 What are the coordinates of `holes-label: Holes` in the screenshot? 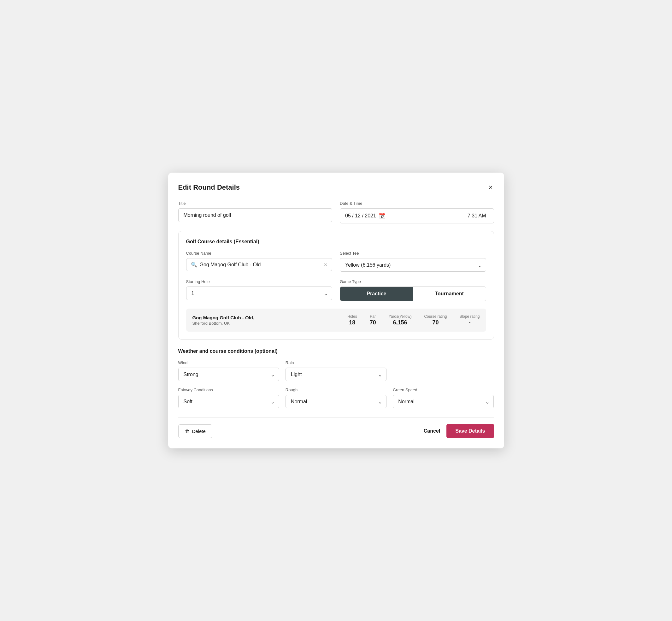 It's located at (352, 317).